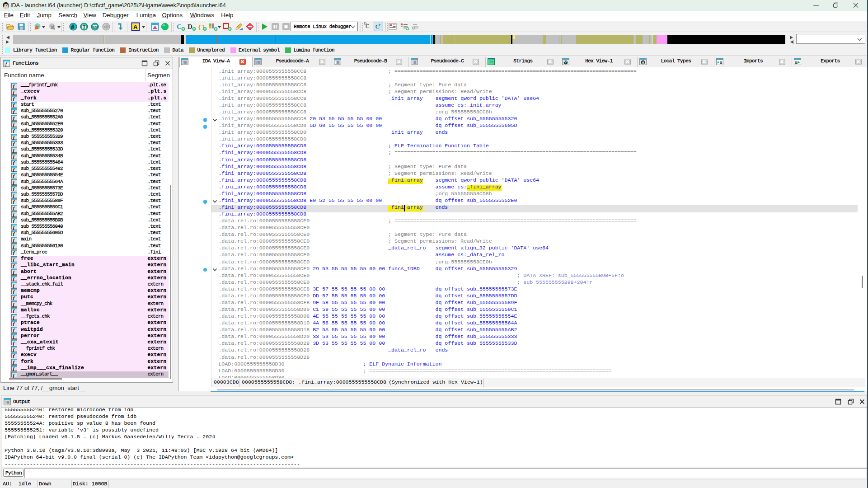 This screenshot has height=488, width=868. What do you see at coordinates (84, 27) in the screenshot?
I see `svg-text: T` at bounding box center [84, 27].